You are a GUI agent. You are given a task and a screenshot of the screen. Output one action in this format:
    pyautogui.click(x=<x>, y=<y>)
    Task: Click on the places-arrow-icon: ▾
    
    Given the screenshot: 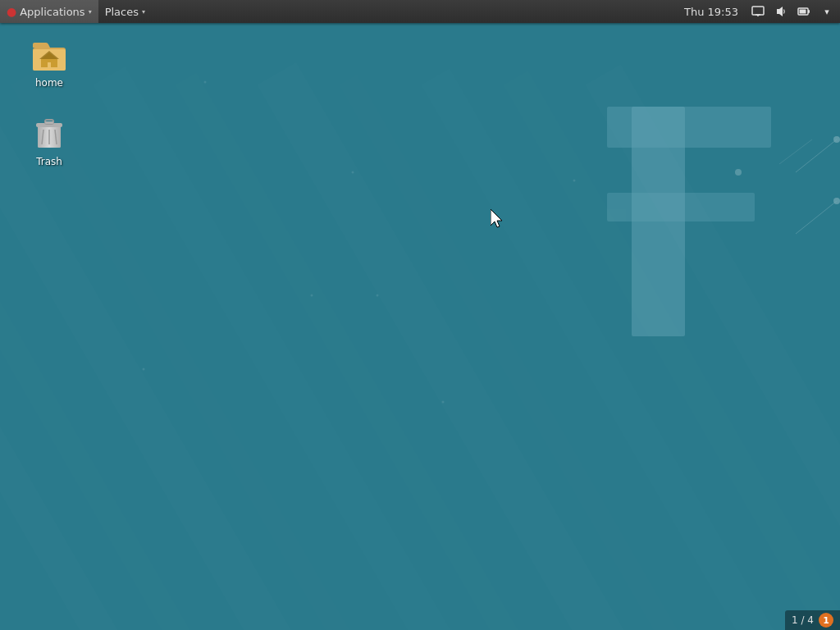 What is the action you would take?
    pyautogui.click(x=144, y=11)
    